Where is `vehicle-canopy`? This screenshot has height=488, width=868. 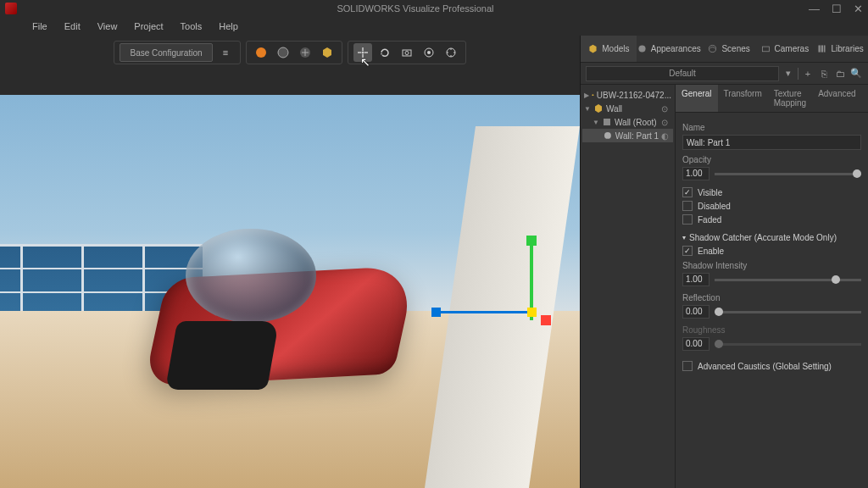
vehicle-canopy is located at coordinates (251, 276).